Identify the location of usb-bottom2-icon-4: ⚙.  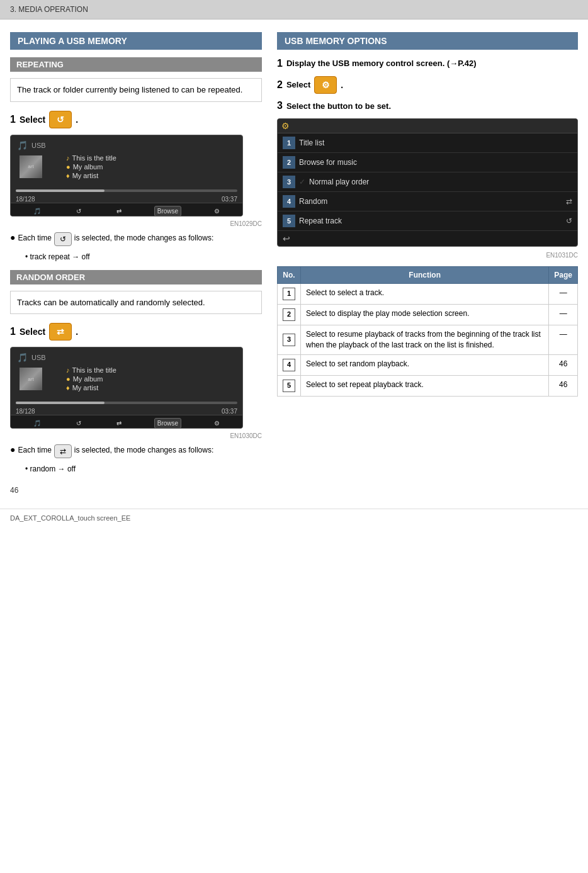
(217, 423).